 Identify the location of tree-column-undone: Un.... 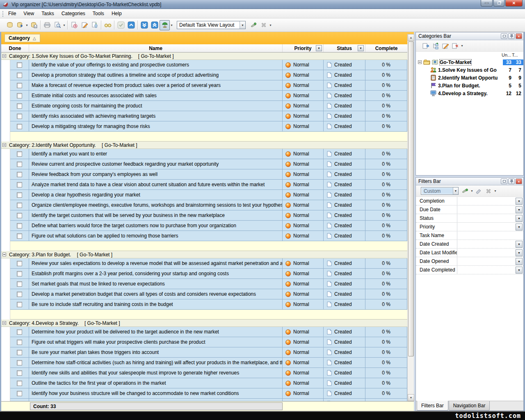
(507, 55).